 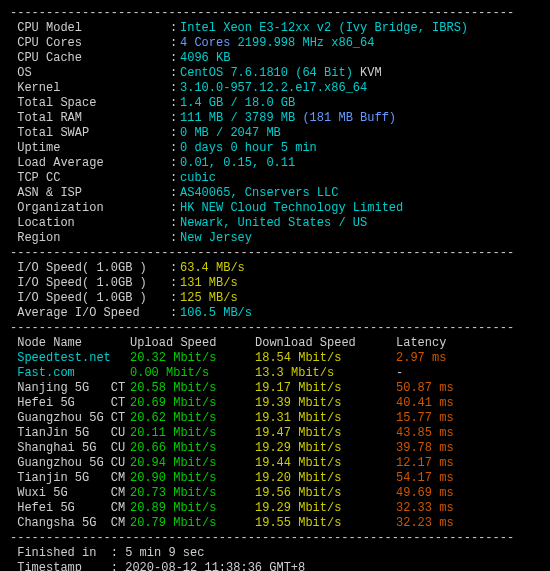 What do you see at coordinates (468, 508) in the screenshot?
I see `latency: 32.33 ms` at bounding box center [468, 508].